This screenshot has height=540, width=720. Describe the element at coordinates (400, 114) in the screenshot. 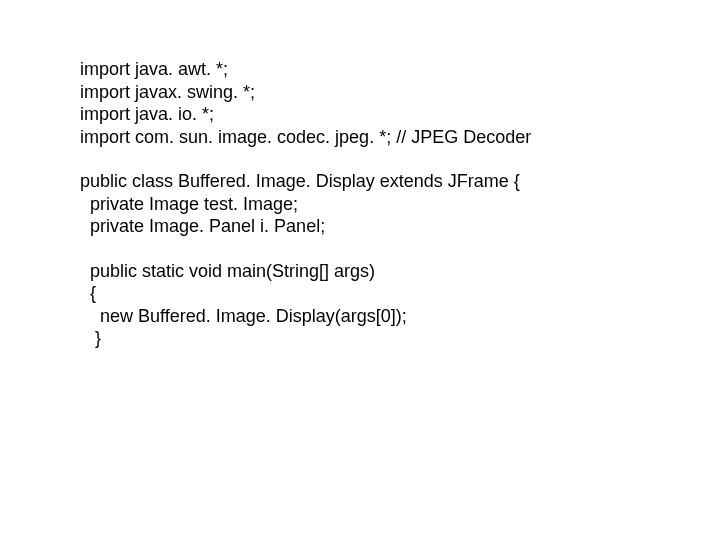

I see `code-line: import java. io. *;` at that location.